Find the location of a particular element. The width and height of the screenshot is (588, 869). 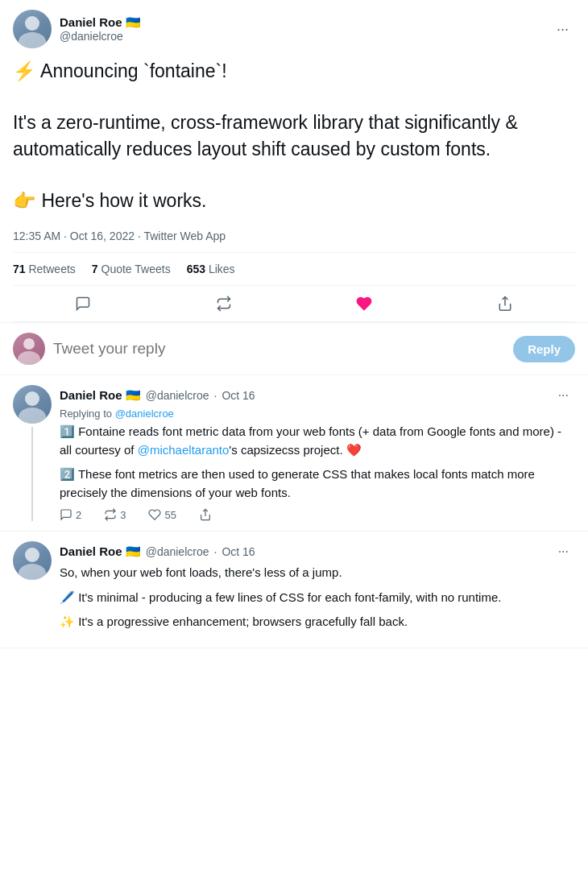

reply1-text2: 2️⃣ These font metrics are then used to … is located at coordinates (317, 483).